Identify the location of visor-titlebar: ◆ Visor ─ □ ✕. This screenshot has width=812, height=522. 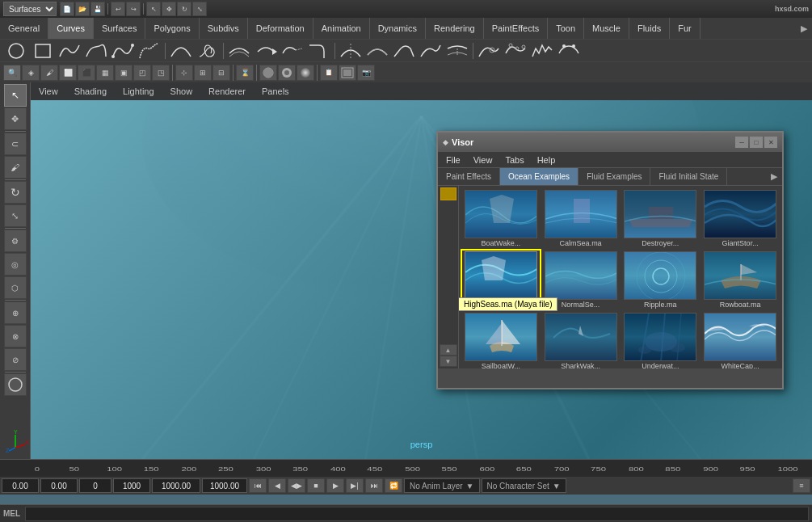
(610, 142).